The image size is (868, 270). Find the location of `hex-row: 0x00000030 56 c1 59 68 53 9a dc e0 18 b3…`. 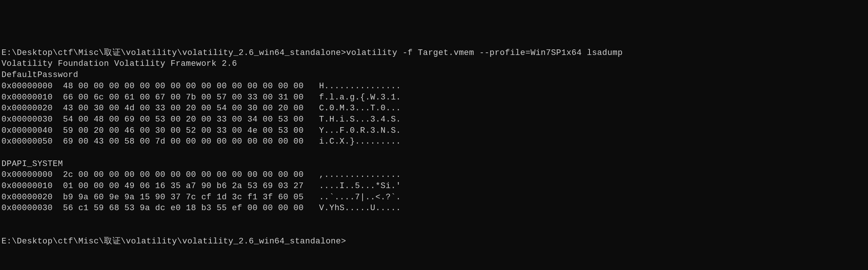

hex-row: 0x00000030 56 c1 59 68 53 9a dc e0 18 b3… is located at coordinates (201, 208).